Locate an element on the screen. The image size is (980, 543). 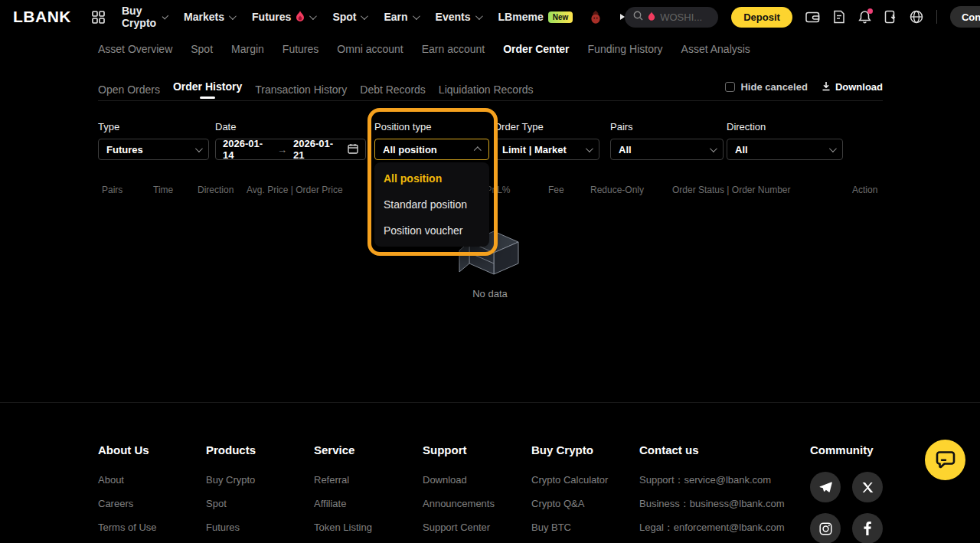
footer-contact-business: Business：business@lbank.com is located at coordinates (712, 504).